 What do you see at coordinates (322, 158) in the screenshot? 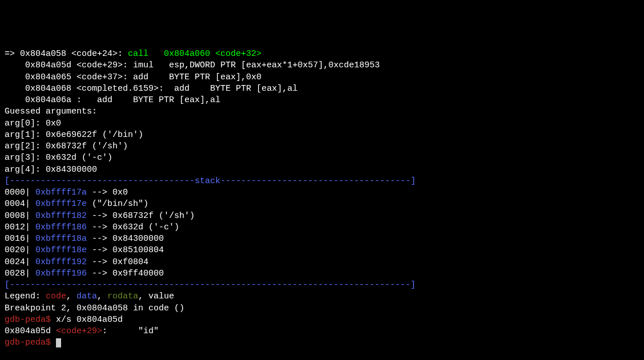
I see `arg-line: arg[3]: 0x632d ('-c')` at bounding box center [322, 158].